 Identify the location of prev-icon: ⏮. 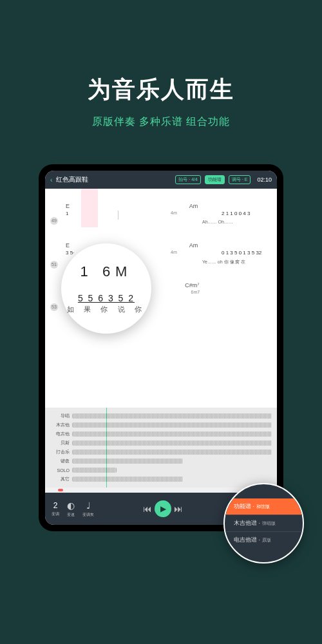
(147, 509).